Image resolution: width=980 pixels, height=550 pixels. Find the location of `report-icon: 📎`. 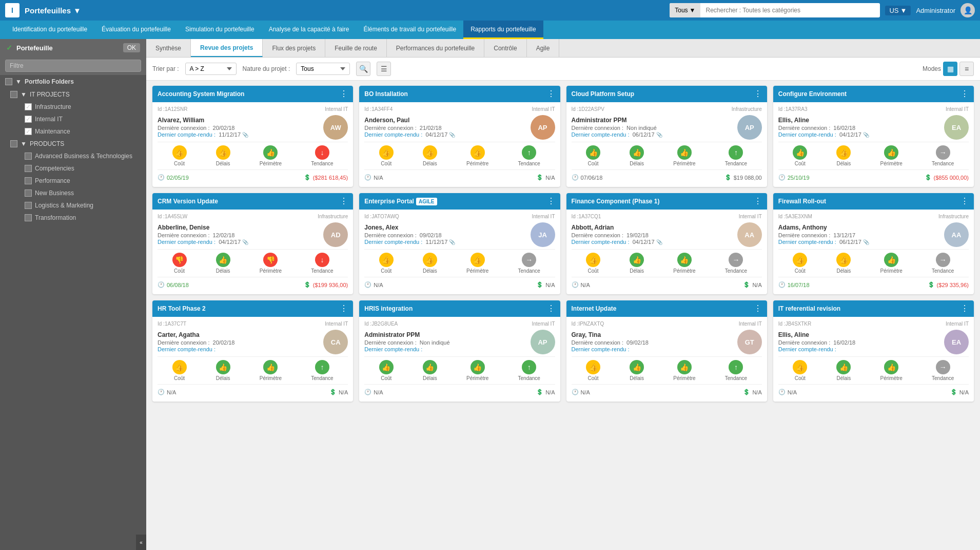

report-icon: 📎 is located at coordinates (866, 135).